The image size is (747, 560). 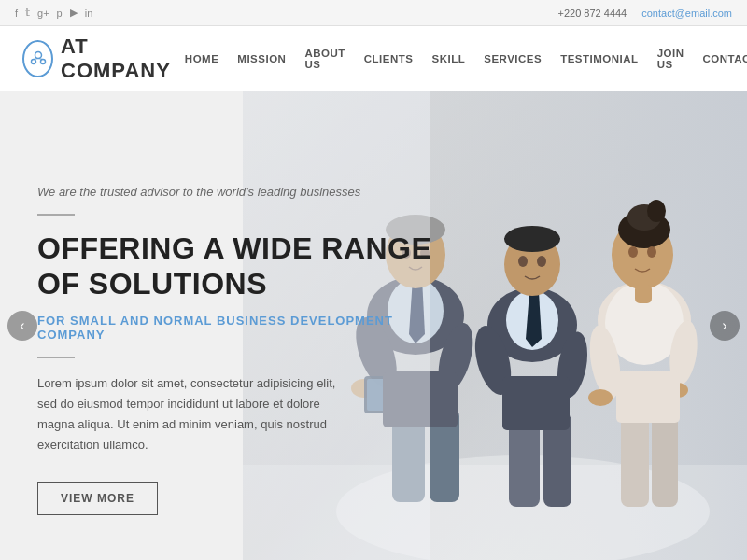 What do you see at coordinates (687, 13) in the screenshot?
I see `email-link: contact@email.com` at bounding box center [687, 13].